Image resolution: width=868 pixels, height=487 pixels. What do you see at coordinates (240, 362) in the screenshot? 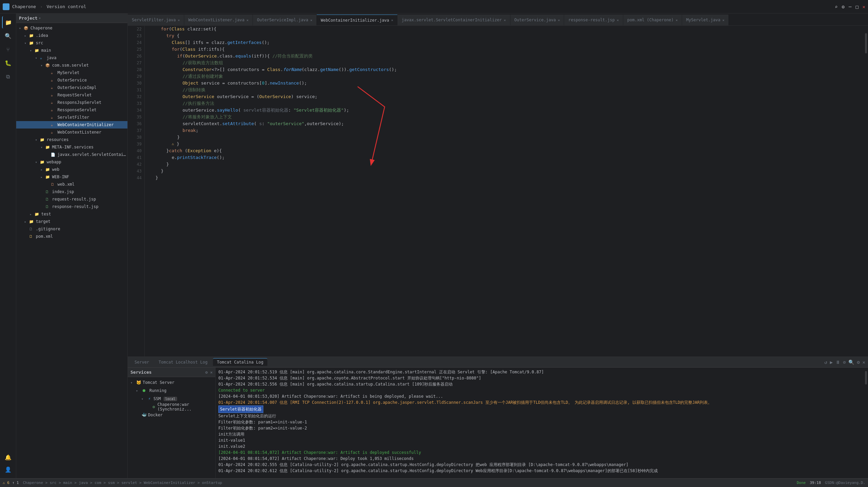
I see `tab-tomcat-catalina-log: Tomcat Catalina Log` at bounding box center [240, 362].